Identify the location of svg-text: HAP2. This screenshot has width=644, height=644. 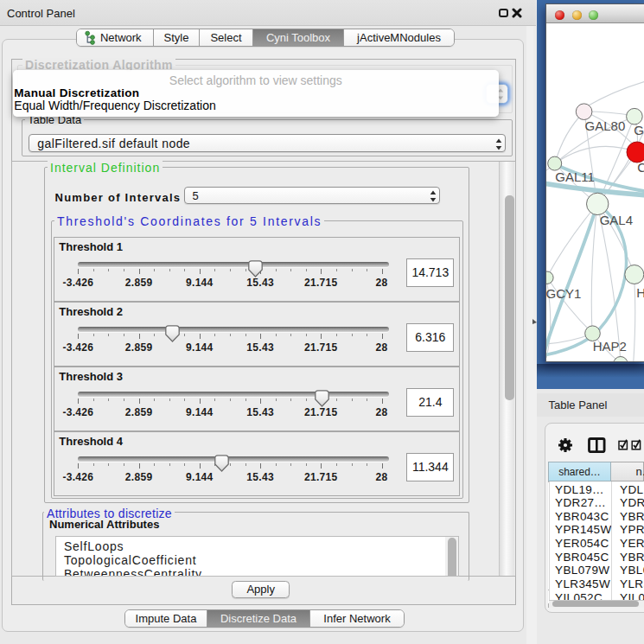
(609, 346).